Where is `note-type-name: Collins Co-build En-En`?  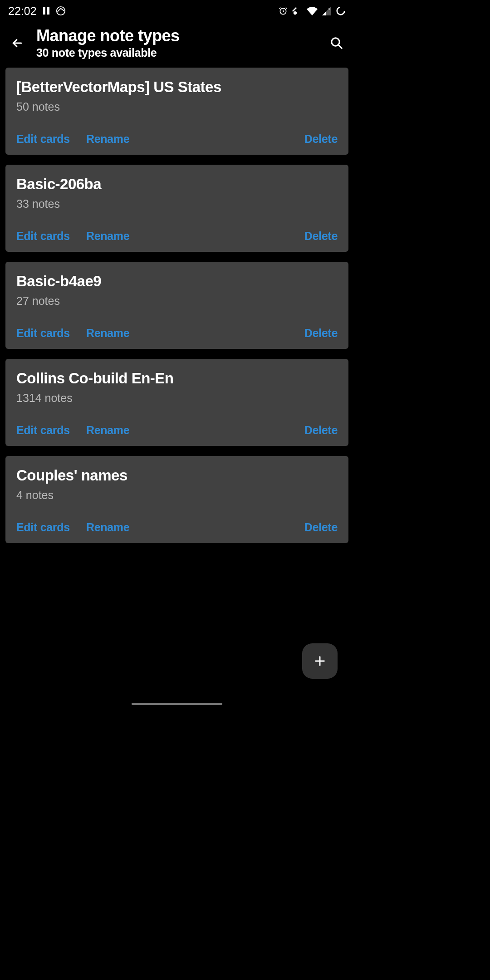 note-type-name: Collins Co-build En-En is located at coordinates (177, 378).